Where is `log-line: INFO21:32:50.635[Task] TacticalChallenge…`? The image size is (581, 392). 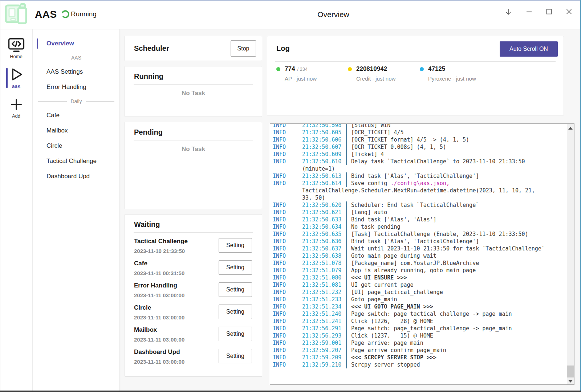 log-line: INFO21:32:50.635[Task] TacticalChallenge… is located at coordinates (418, 234).